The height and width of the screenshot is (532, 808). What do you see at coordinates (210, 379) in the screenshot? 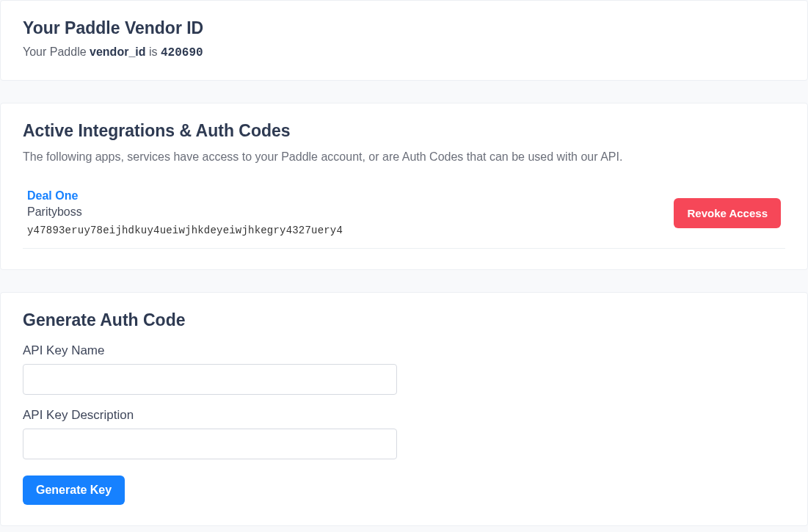
I see `api-key-name-input` at bounding box center [210, 379].